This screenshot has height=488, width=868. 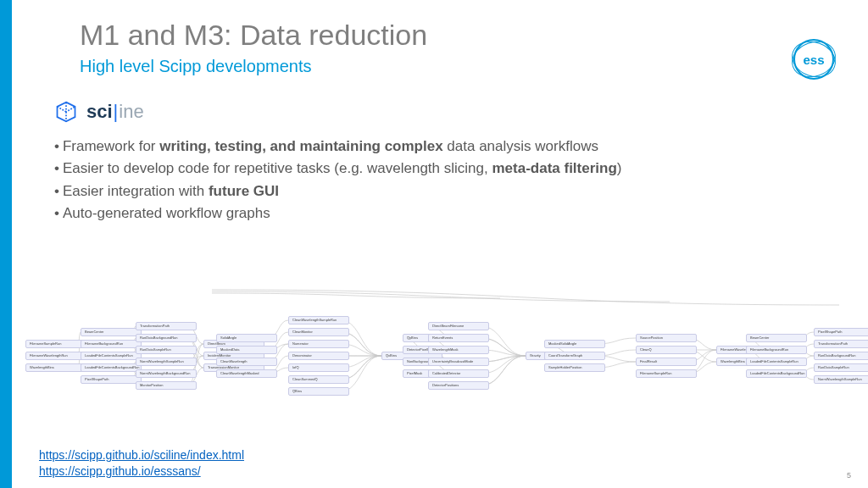 What do you see at coordinates (142, 463) in the screenshot?
I see `reference-links: https://scipp.github.io/sciline/index.ht…` at bounding box center [142, 463].